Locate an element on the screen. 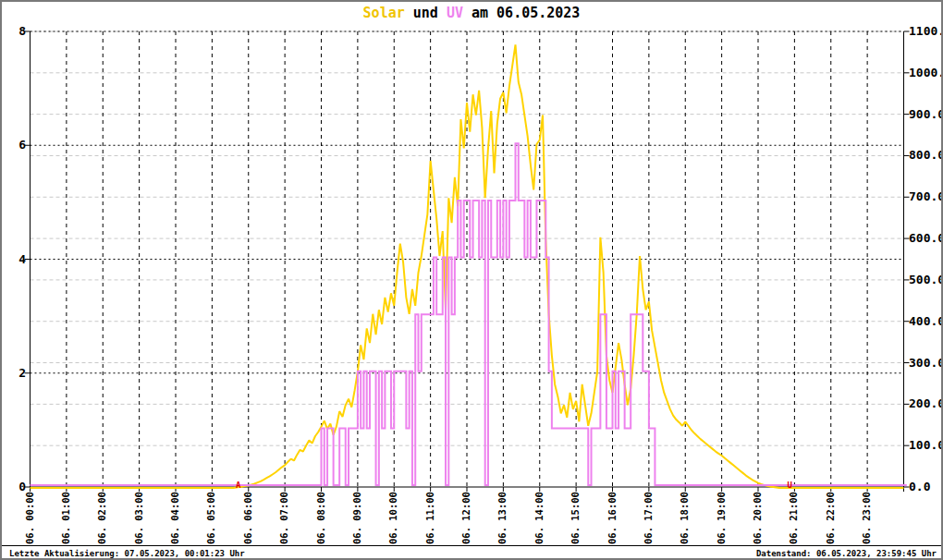 The height and width of the screenshot is (560, 943). x-axis-label: 06. 19:00 is located at coordinates (721, 517).